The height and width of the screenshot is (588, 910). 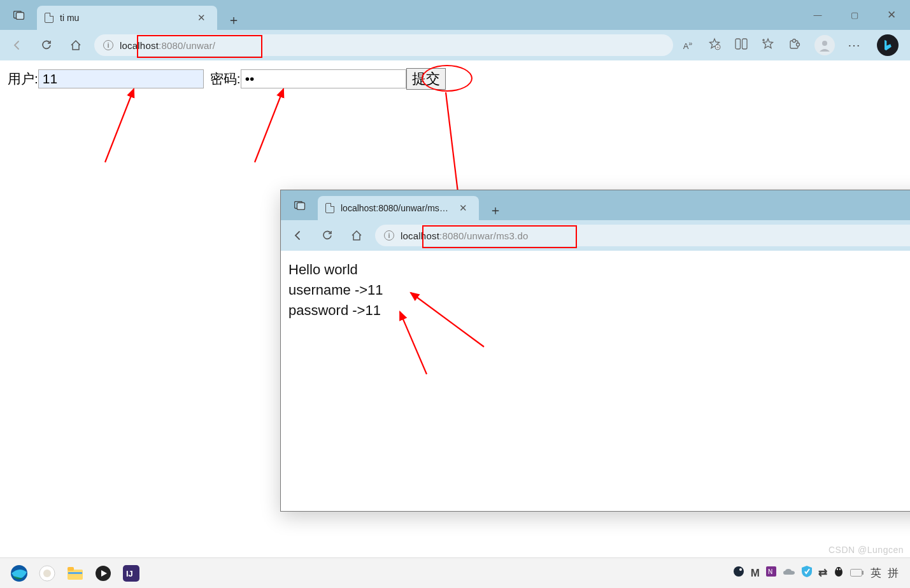 I want to click on close-window-button: ✕, so click(x=892, y=15).